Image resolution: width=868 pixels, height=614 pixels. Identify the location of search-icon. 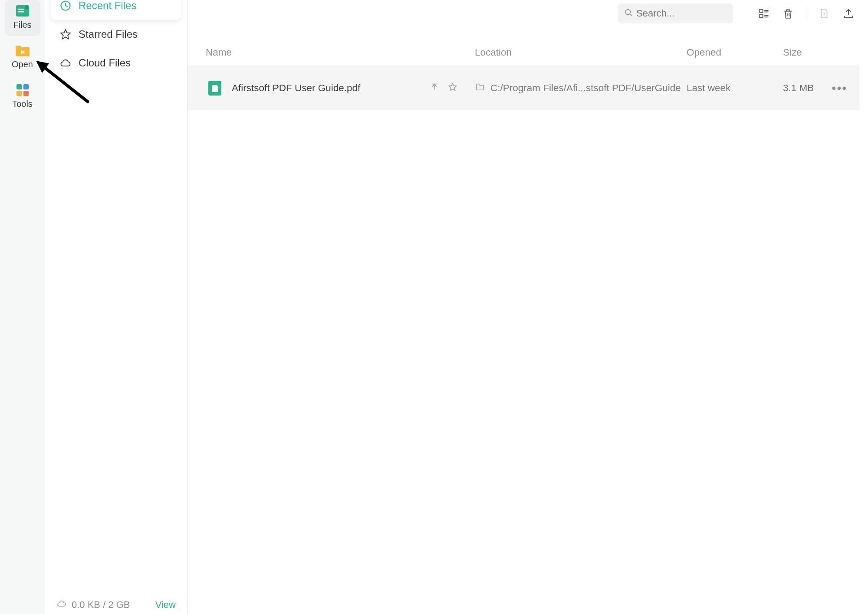
(628, 13).